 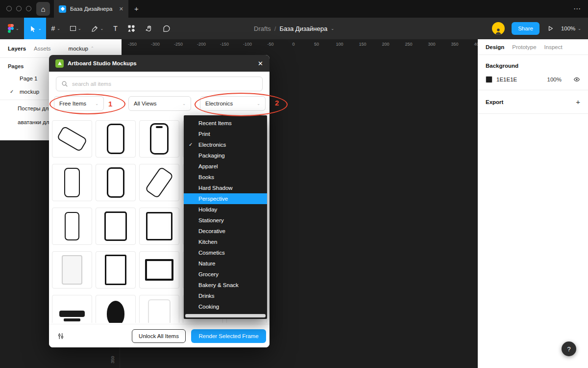 What do you see at coordinates (14, 28) in the screenshot?
I see `main-menu-button: ⌄` at bounding box center [14, 28].